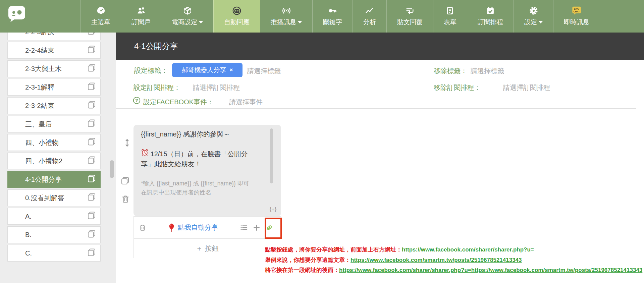 The width and height of the screenshot is (644, 283). What do you see at coordinates (273, 209) in the screenshot?
I see `insert-variable-button: {+}` at bounding box center [273, 209].